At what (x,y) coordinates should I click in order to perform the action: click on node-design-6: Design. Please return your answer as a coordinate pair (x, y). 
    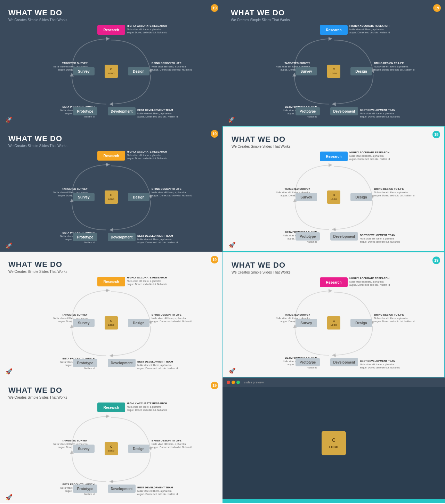
    Looking at the image, I should click on (361, 323).